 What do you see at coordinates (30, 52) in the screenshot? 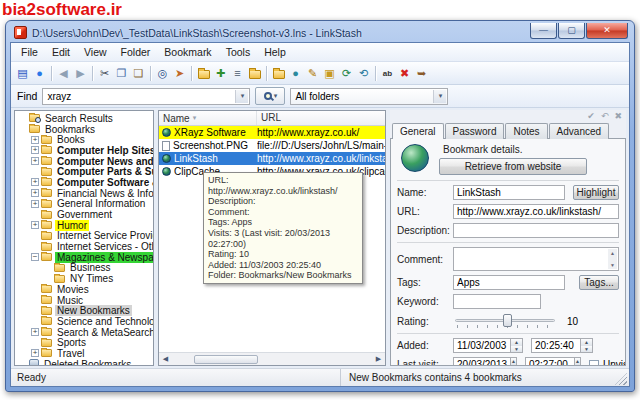
I see `menu-file: File` at bounding box center [30, 52].